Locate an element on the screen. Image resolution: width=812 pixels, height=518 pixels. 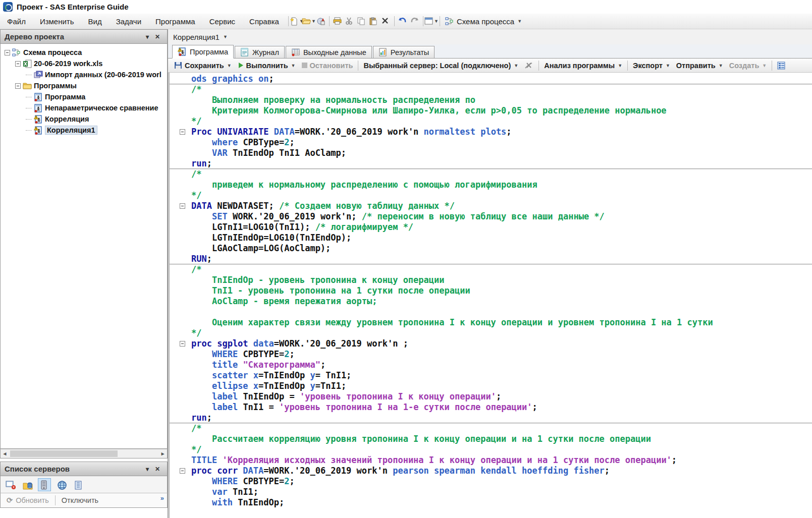
refresh-button: ⟳ Обновить is located at coordinates (28, 500).